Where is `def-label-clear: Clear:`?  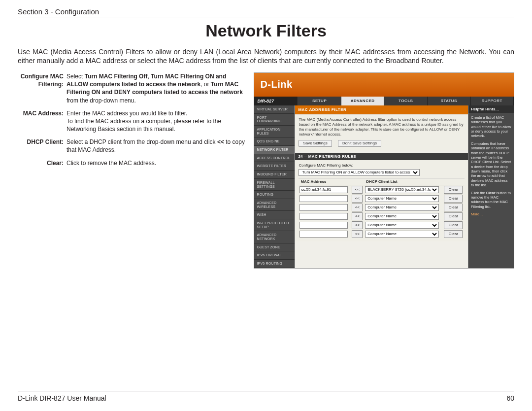
def-label-clear: Clear: is located at coordinates (42, 163).